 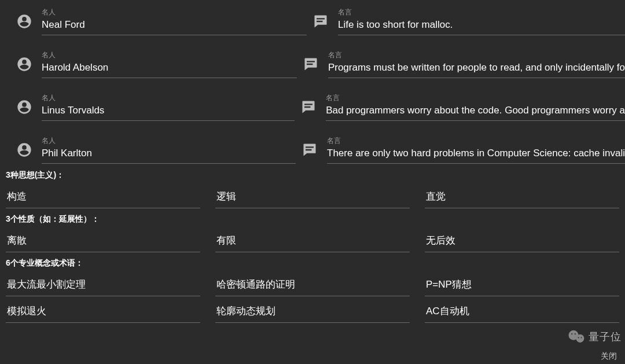 What do you see at coordinates (168, 108) in the screenshot?
I see `person-field: 名人 Linus Torvalds` at bounding box center [168, 108].